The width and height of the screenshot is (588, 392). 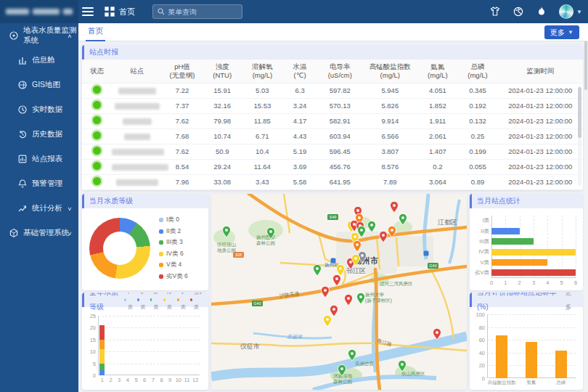 What do you see at coordinates (332, 167) in the screenshot?
I see `table-row: 8.5429.2411.643.69456.768.5760.20.055202…` at bounding box center [332, 167].